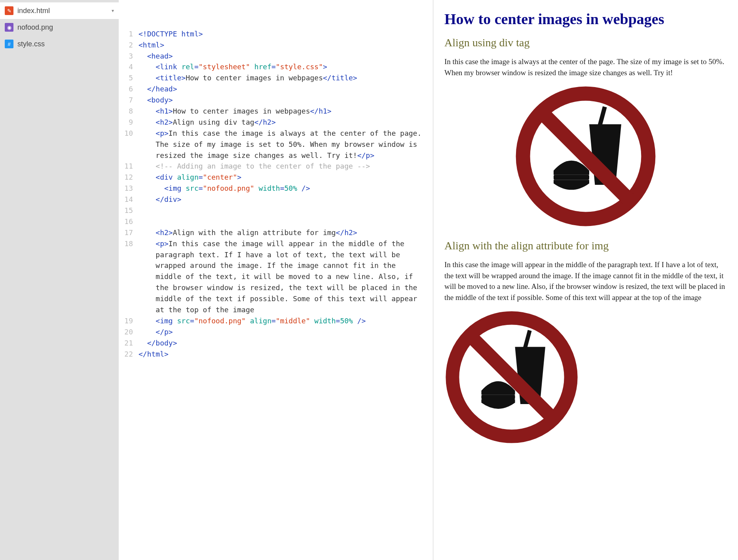 The image size is (738, 560). Describe the element at coordinates (129, 222) in the screenshot. I see `line-number: 16` at that location.